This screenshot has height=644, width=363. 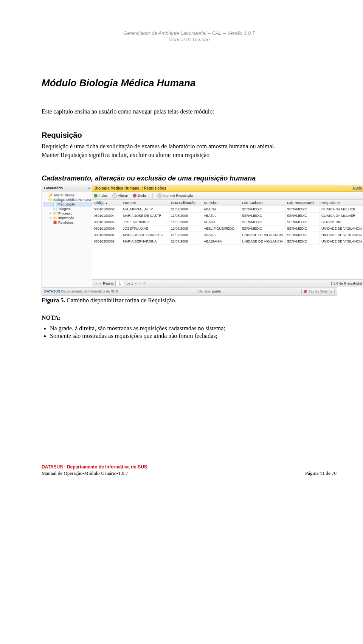 What do you see at coordinates (140, 283) in the screenshot?
I see `pager-last-icon: ▸|` at bounding box center [140, 283].